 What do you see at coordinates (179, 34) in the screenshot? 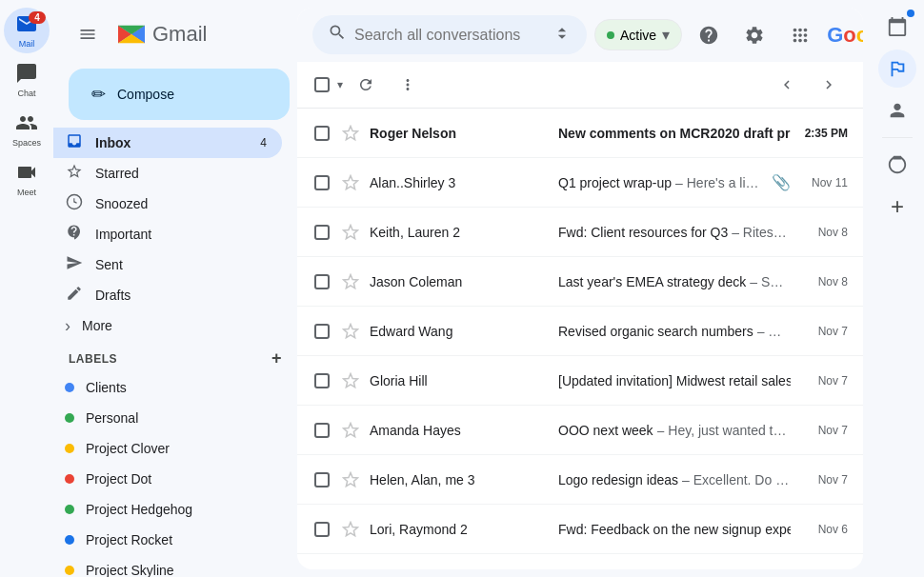
I see `gmail-logo-text: Gmail` at bounding box center [179, 34].